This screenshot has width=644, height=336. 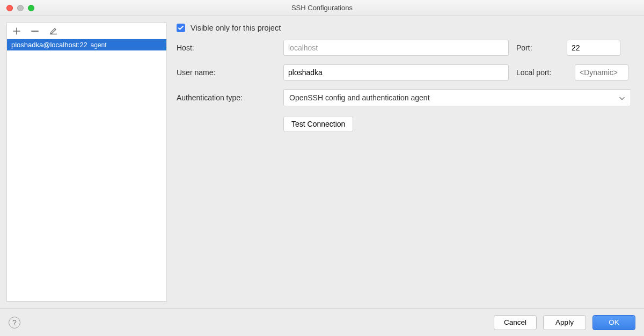 What do you see at coordinates (10, 8) in the screenshot?
I see `close-icon` at bounding box center [10, 8].